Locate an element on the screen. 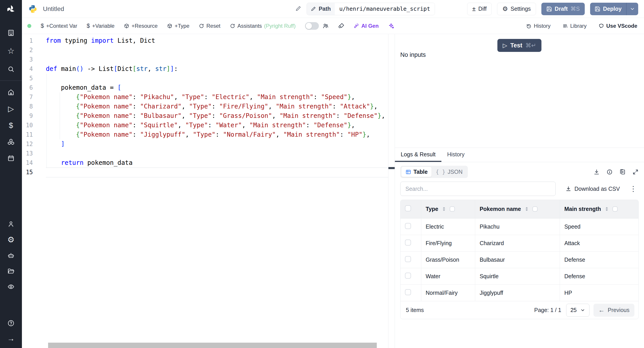  inputs-section: ▷ Test ⌘↵ No inputs is located at coordinates (520, 91).